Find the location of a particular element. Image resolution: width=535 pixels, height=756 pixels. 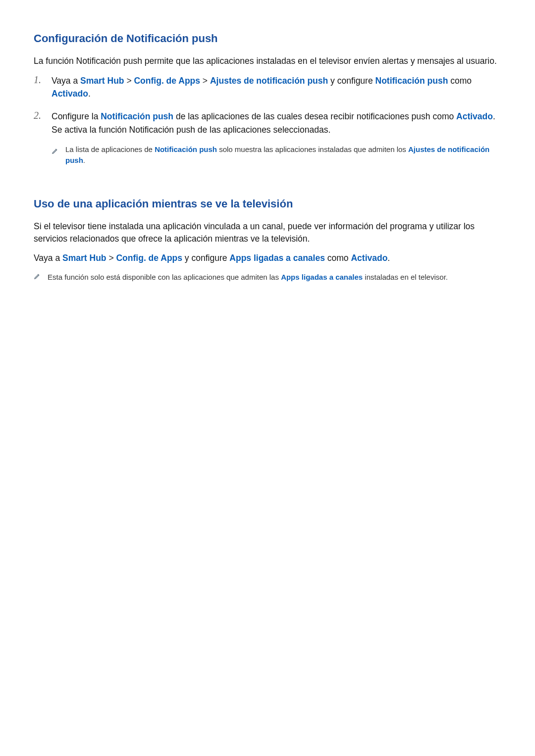

intro-paragraph: Si el televisor tiene instalada una apli… is located at coordinates (268, 233).